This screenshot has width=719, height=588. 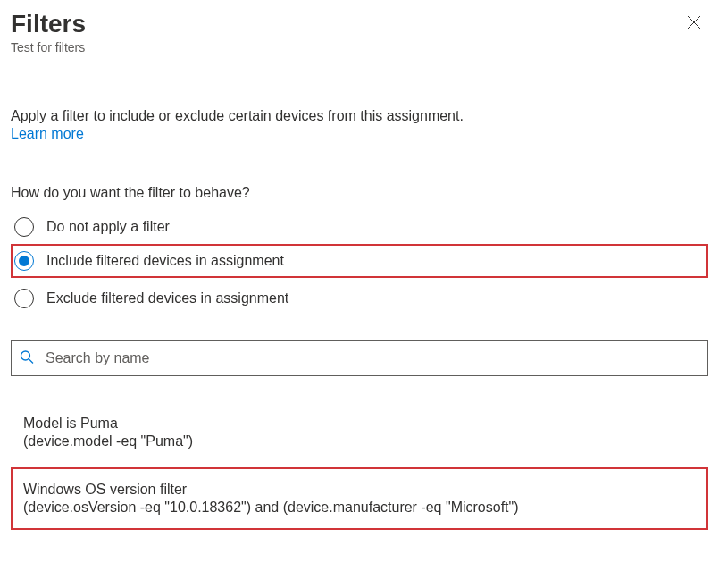 I want to click on close-icon, so click(x=694, y=23).